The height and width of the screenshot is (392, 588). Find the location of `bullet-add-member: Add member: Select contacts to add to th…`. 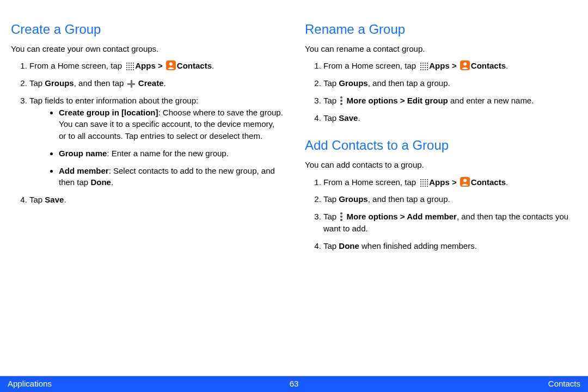

bullet-add-member: Add member: Select contacts to add to th… is located at coordinates (171, 177).